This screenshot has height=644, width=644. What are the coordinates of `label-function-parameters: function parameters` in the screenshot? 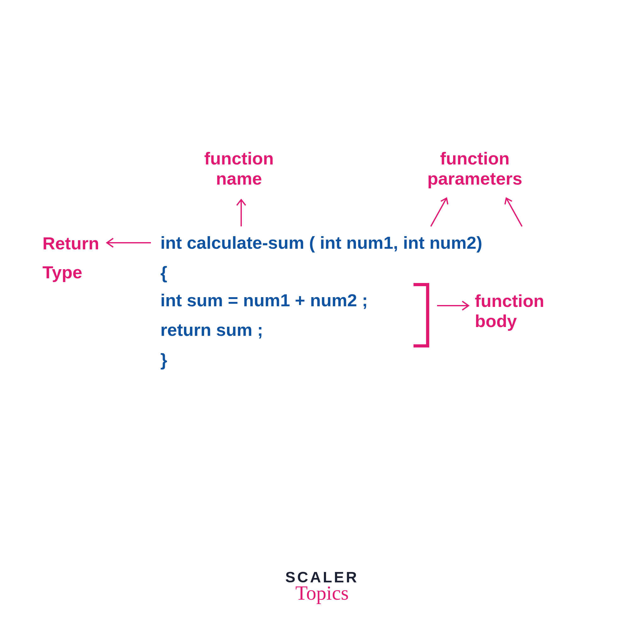 It's located at (475, 169).